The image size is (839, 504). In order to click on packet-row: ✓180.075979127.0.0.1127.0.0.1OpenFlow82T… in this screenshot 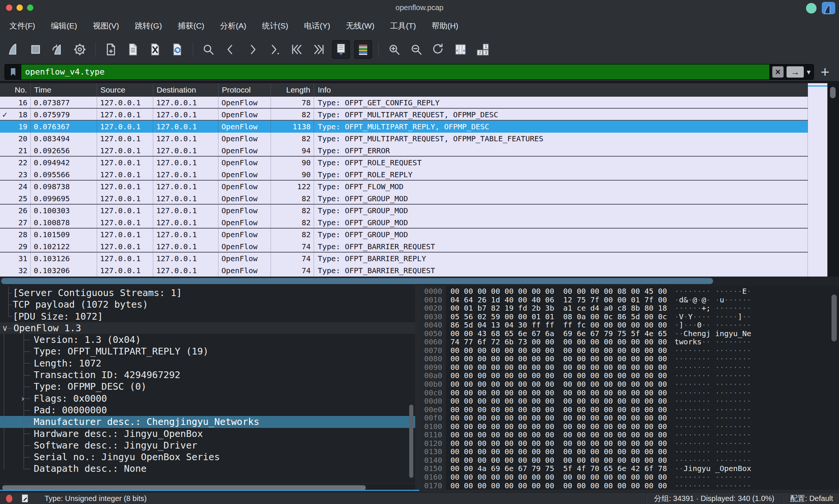, I will do `click(404, 115)`.